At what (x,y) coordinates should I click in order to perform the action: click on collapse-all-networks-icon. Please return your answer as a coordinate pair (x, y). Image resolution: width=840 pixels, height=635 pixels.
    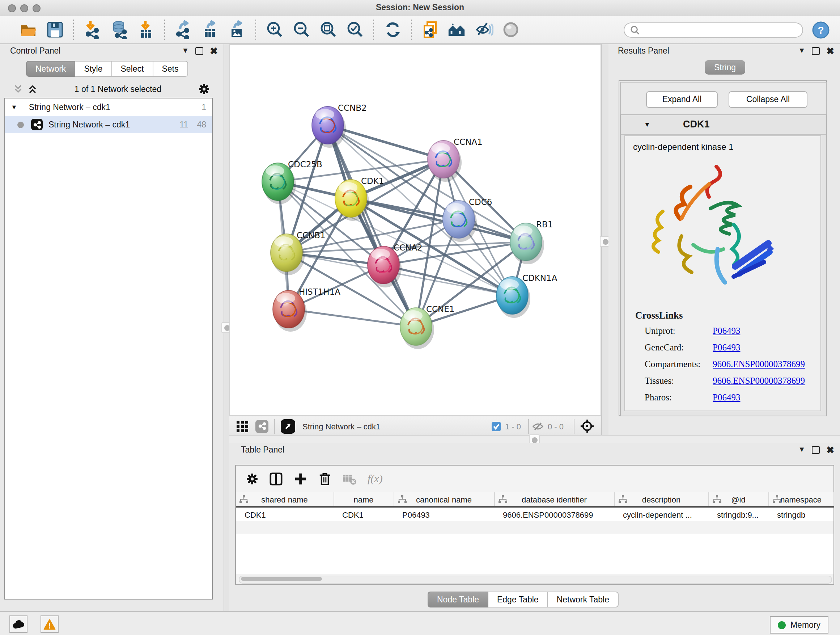
    Looking at the image, I should click on (18, 89).